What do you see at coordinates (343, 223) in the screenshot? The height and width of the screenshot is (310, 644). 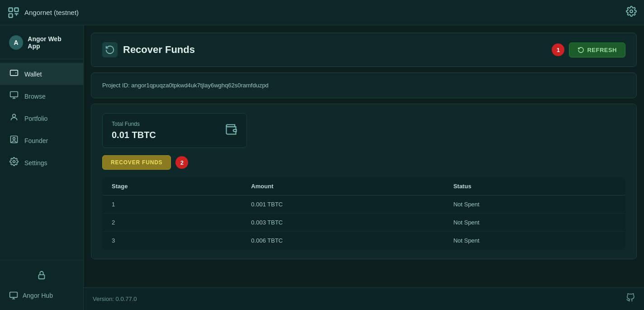 I see `cell-amount: 0.003 TBTC` at bounding box center [343, 223].